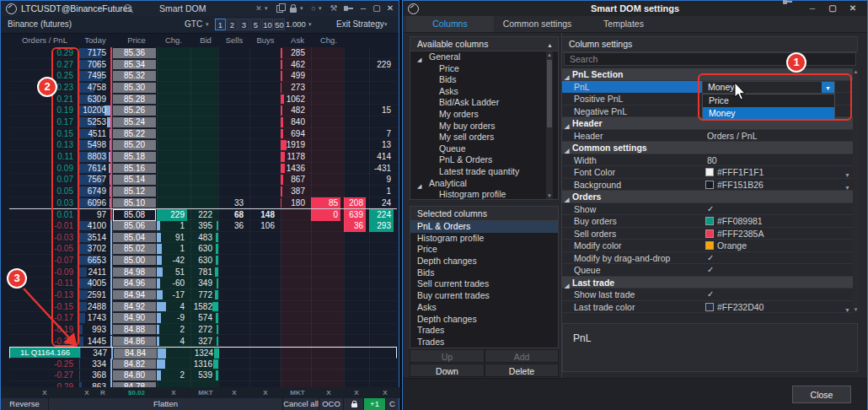  Describe the element at coordinates (94, 226) in the screenshot. I see `cell-today: 4100` at that location.